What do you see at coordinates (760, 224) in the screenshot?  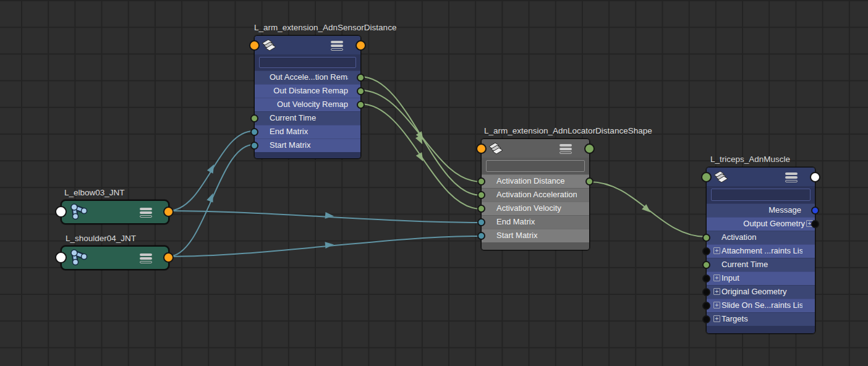 I see `row-output-geometry: Output Geometry +` at bounding box center [760, 224].